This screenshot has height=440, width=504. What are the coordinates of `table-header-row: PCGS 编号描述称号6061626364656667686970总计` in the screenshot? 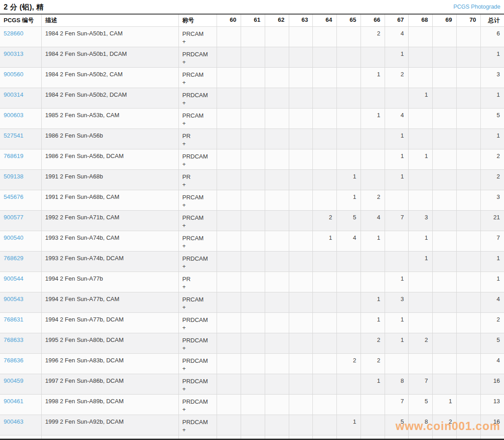 It's located at (252, 20).